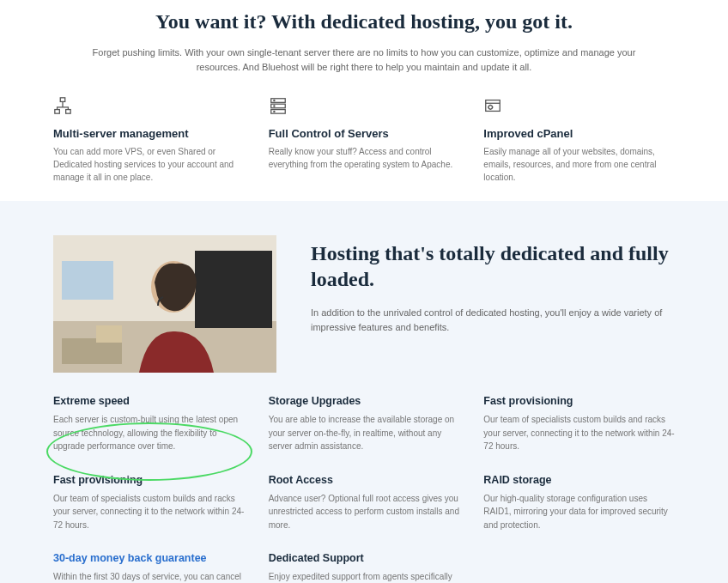  Describe the element at coordinates (364, 424) in the screenshot. I see `feature-storage-upgrades: Storage Upgrades You are able to increas…` at that location.